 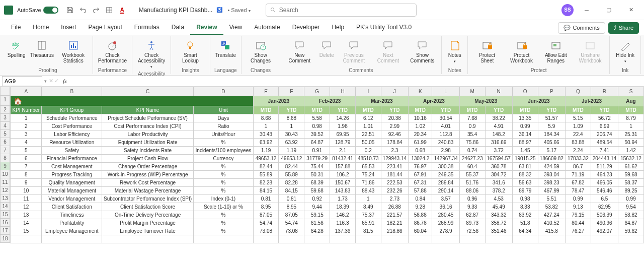 I want to click on tab-formulas: Formulas, so click(x=147, y=28).